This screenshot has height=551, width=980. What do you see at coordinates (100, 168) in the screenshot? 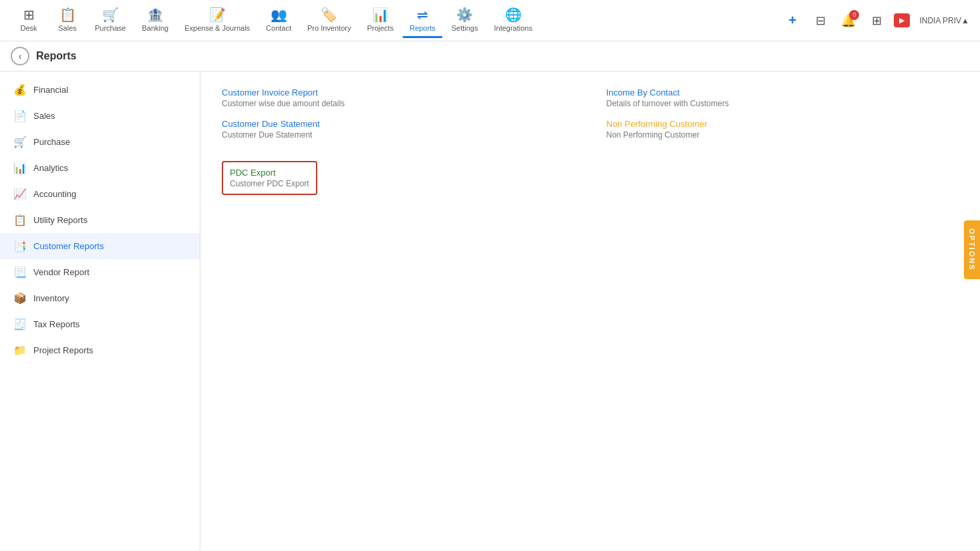
I see `sidebar-item-analytics: 📊 Analytics` at bounding box center [100, 168].